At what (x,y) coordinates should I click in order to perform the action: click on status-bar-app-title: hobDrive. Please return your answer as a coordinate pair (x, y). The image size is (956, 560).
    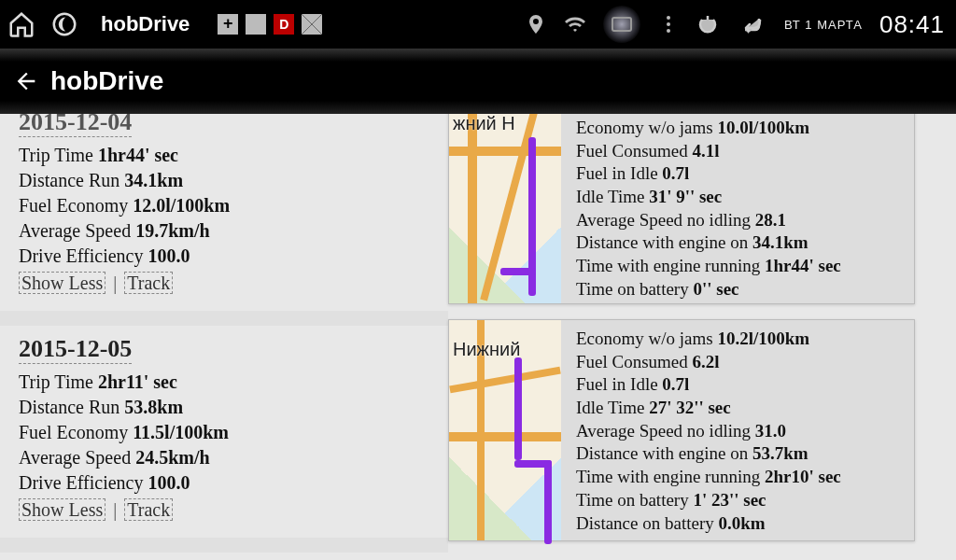
    Looking at the image, I should click on (146, 24).